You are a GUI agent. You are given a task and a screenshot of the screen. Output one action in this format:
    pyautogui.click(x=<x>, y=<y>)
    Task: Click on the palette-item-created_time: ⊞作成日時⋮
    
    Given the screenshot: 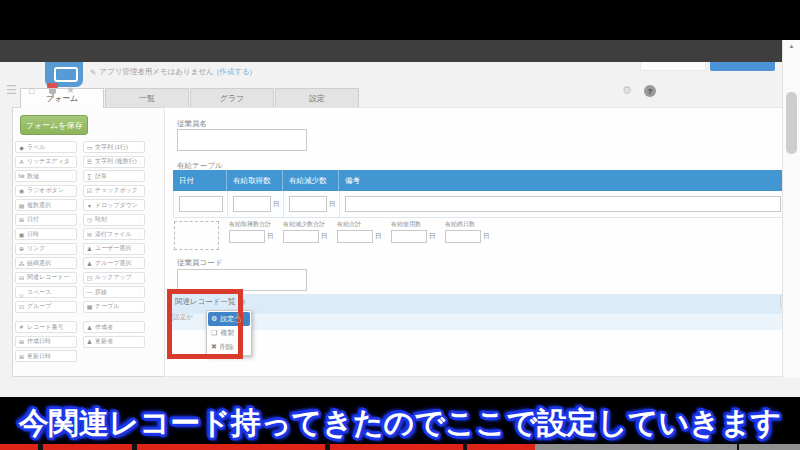 What is the action you would take?
    pyautogui.click(x=46, y=342)
    